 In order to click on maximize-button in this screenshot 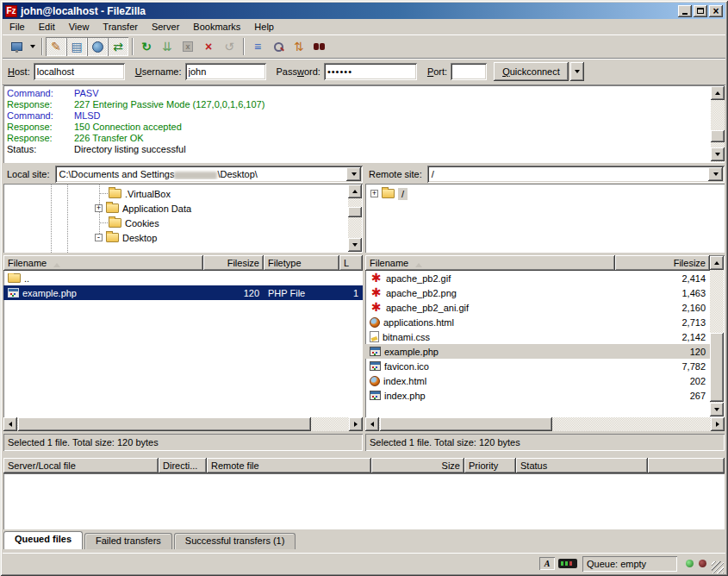, I will do `click(700, 11)`.